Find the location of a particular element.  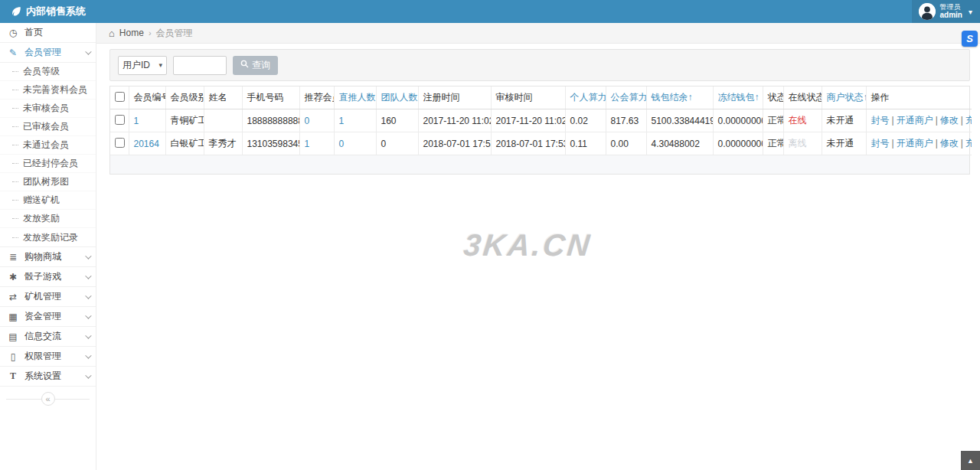

avatar is located at coordinates (927, 11).